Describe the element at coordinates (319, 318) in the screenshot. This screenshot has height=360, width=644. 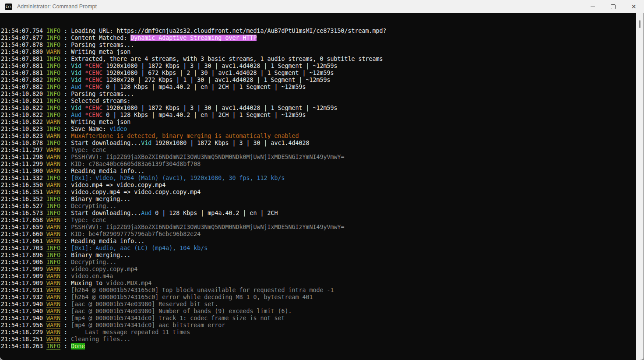
I see `log-line: 21:54:17.940 WARN : [mp4 @ 000001b574341…` at that location.